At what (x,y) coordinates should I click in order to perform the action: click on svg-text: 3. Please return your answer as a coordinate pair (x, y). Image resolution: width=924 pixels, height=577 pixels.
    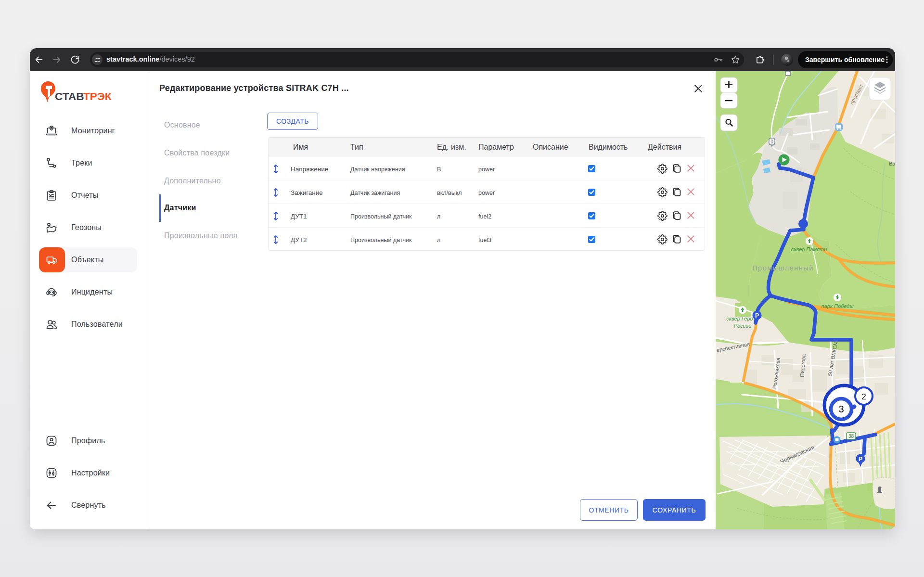
    Looking at the image, I should click on (841, 409).